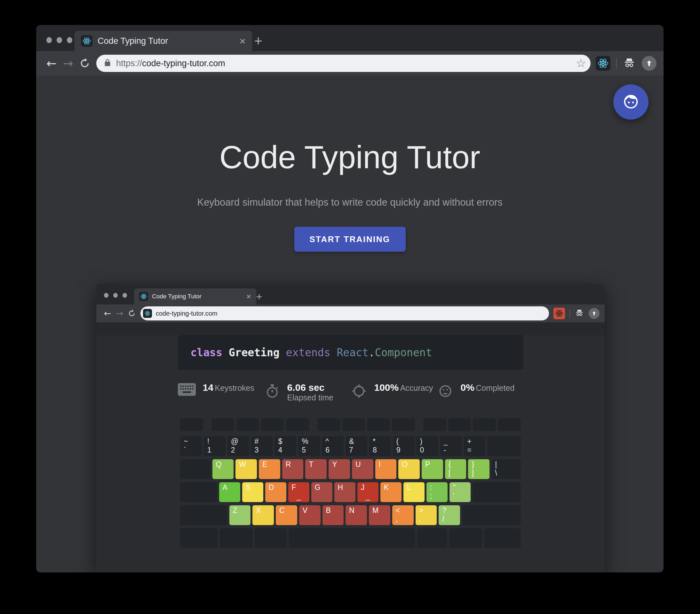 Image resolution: width=700 pixels, height=614 pixels. I want to click on number-row: ~`!1@2#3$4%5^6&7*8(9)0_-+=, so click(351, 446).